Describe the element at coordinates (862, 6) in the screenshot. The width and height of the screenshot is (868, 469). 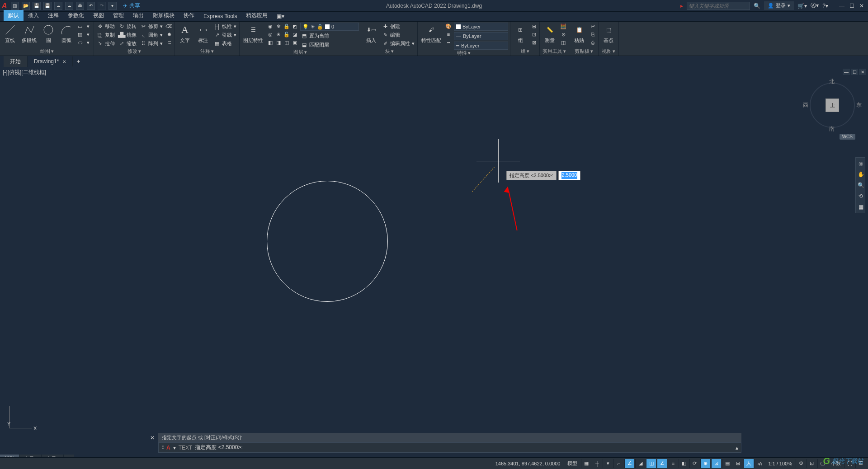
I see `close-button: ✕` at that location.